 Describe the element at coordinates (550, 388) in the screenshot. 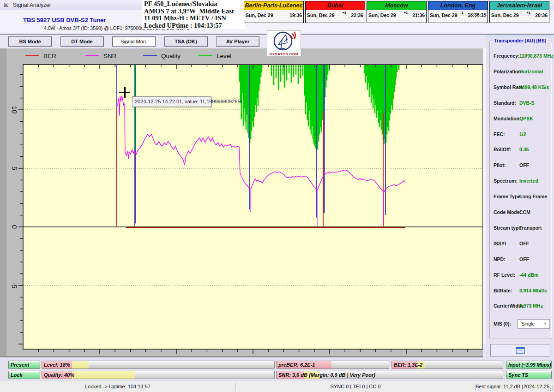

I see `resize-grip` at that location.